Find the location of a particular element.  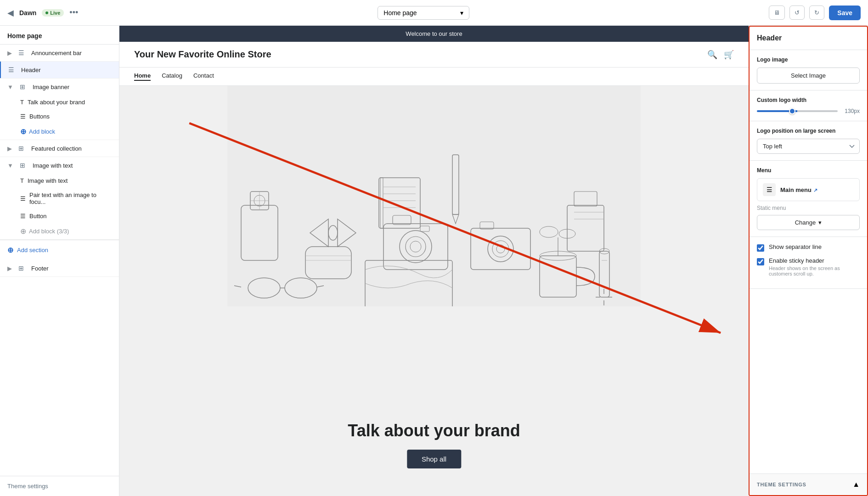

nav-home: Home is located at coordinates (142, 76).